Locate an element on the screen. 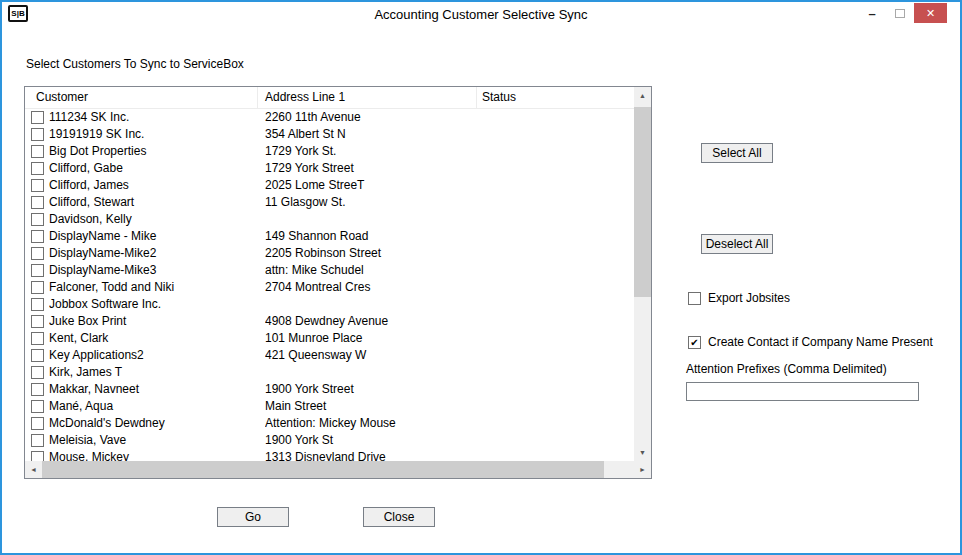  customer-cell: Jobbox Software Inc. is located at coordinates (152, 304).